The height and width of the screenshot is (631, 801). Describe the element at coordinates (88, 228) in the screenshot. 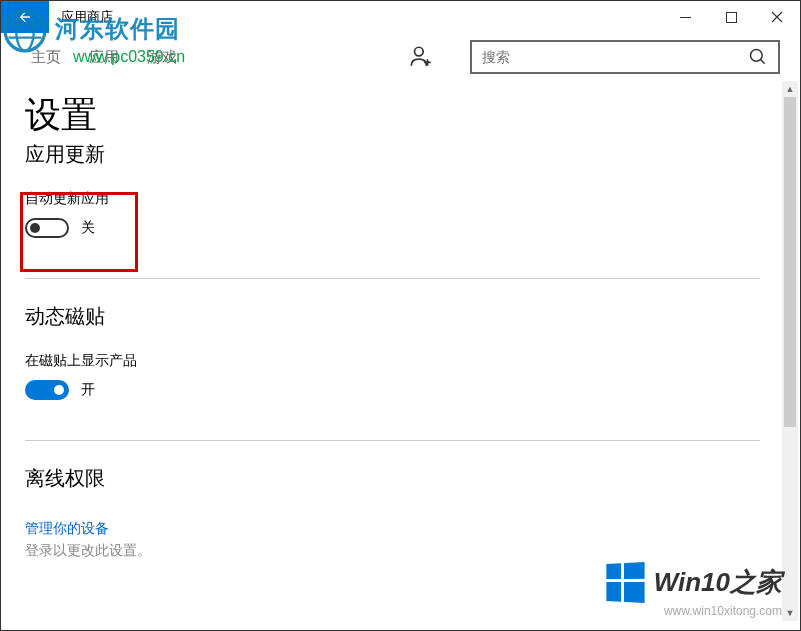

I see `auto-update-state: 关` at that location.